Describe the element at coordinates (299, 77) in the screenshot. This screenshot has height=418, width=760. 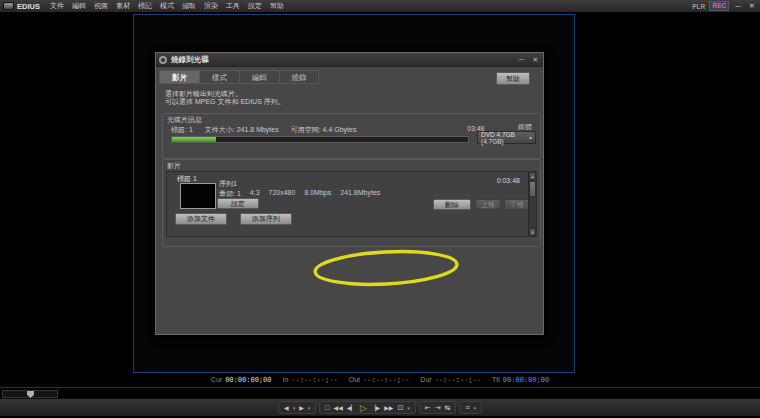
I see `tab-write: 燒錄` at that location.